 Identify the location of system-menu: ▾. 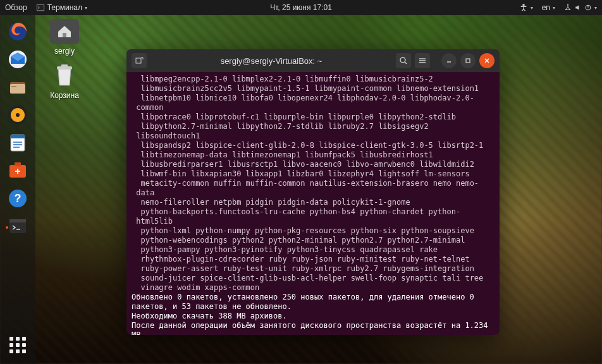
(580, 8).